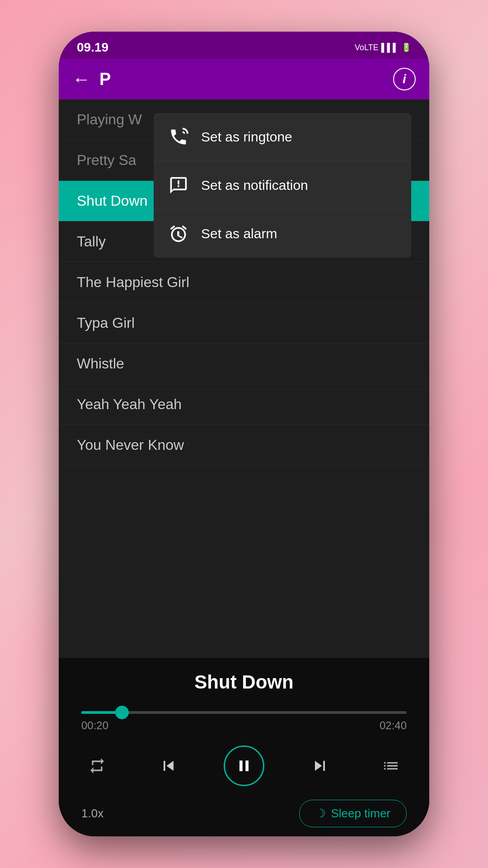  What do you see at coordinates (282, 137) in the screenshot?
I see `set-as-ringtone-item: Set as ringtone` at bounding box center [282, 137].